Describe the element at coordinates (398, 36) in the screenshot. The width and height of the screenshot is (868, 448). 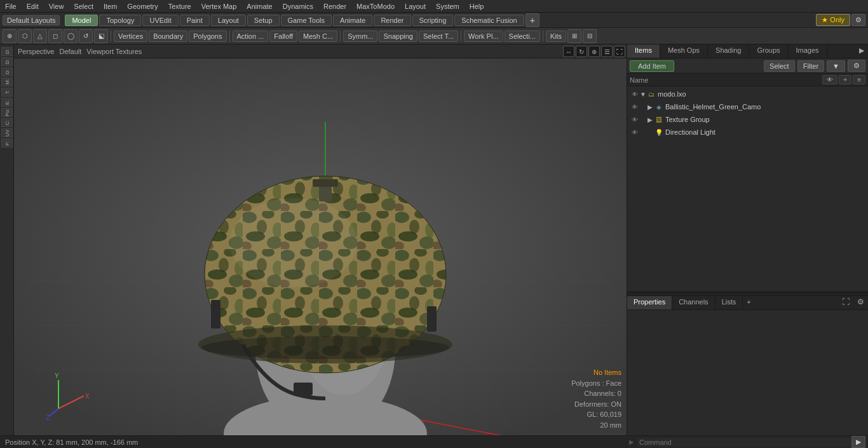
I see `tool-snapping: Snapping` at that location.